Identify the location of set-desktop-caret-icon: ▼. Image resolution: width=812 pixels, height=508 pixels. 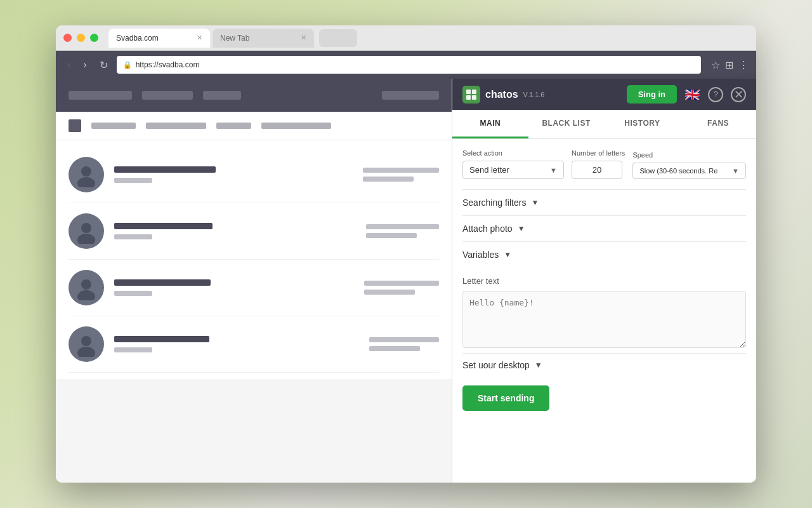
(539, 365).